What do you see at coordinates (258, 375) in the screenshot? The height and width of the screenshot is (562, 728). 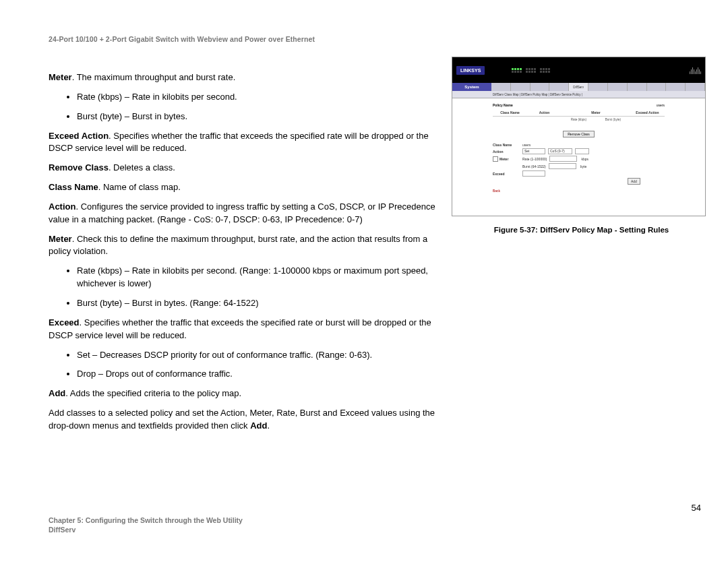 I see `bullet: Drop – Drops out of conformance traffic.` at bounding box center [258, 375].